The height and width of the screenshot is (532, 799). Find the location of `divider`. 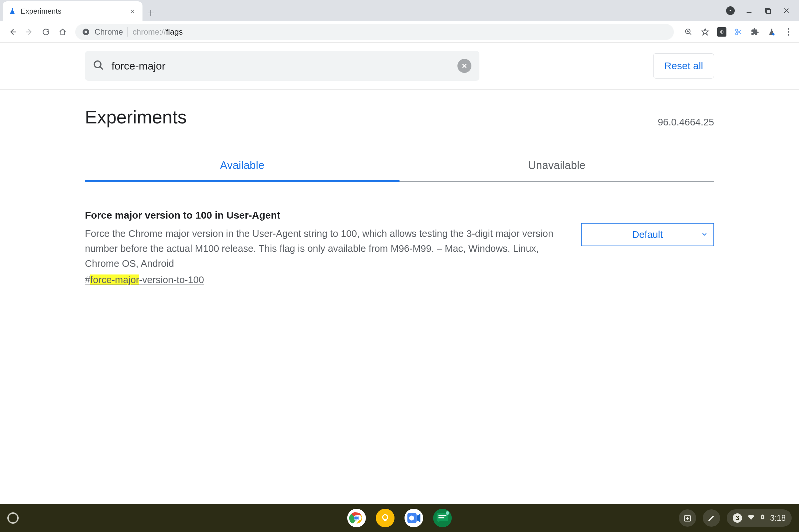

divider is located at coordinates (128, 32).